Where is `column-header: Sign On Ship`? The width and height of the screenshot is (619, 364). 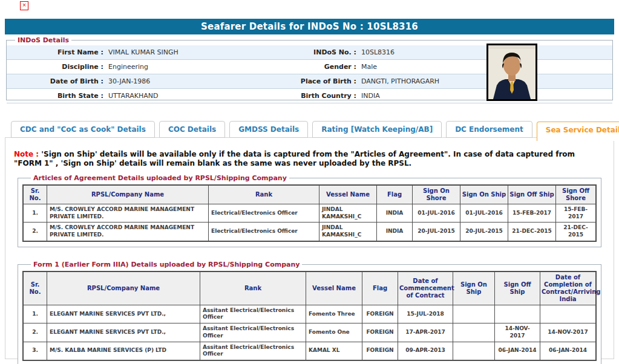 column-header: Sign On Ship is located at coordinates (474, 288).